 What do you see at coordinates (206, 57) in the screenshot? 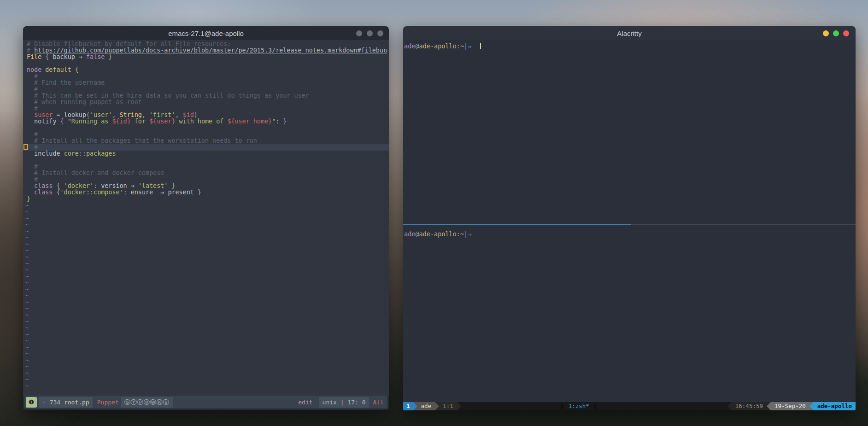
I see `code-line: File { backup ⇒ false }` at bounding box center [206, 57].